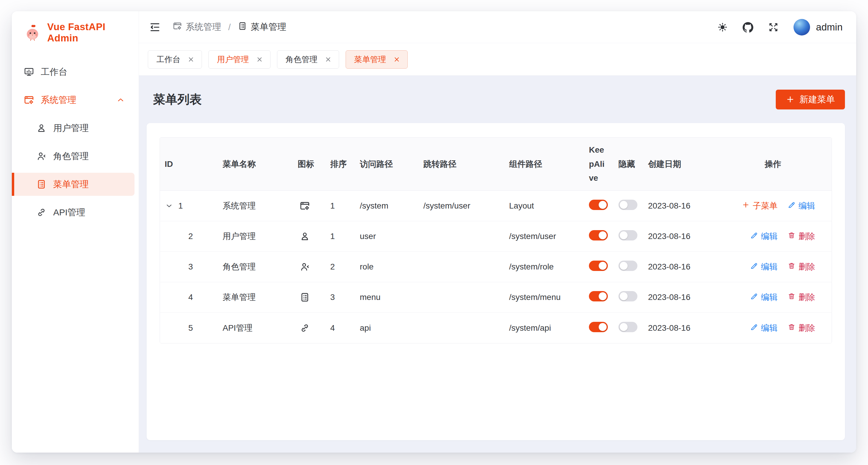  I want to click on user-menu: admin, so click(818, 27).